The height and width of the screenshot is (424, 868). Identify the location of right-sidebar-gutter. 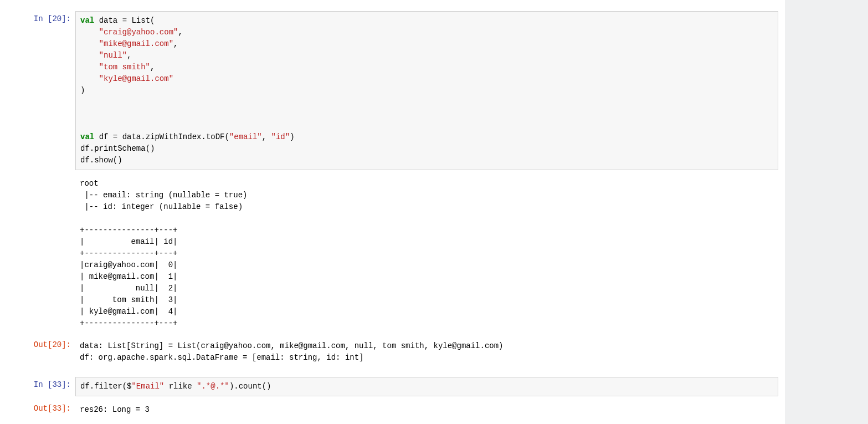
(826, 212).